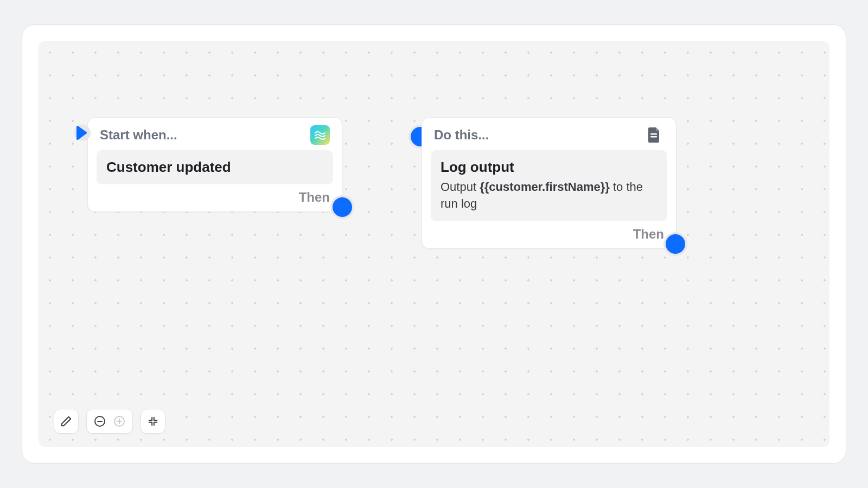 The image size is (868, 488). Describe the element at coordinates (549, 138) in the screenshot. I see `action-head: Do this...` at that location.